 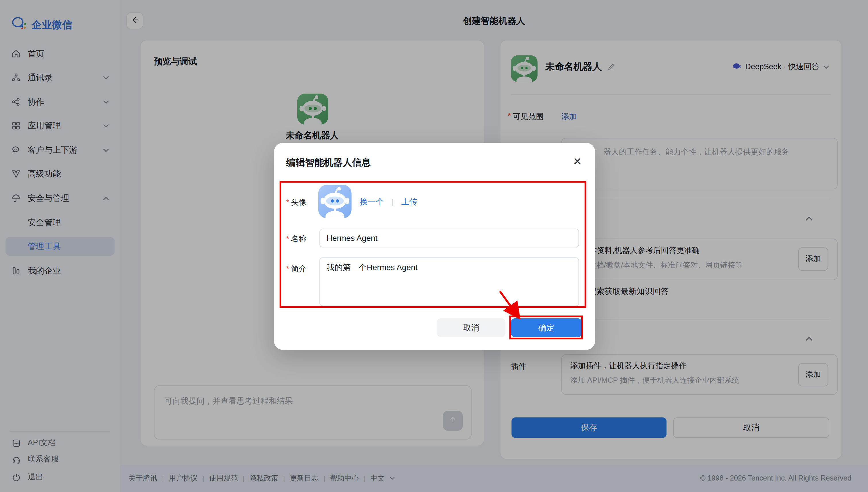 What do you see at coordinates (296, 239) in the screenshot?
I see `name-label: *名称` at bounding box center [296, 239].